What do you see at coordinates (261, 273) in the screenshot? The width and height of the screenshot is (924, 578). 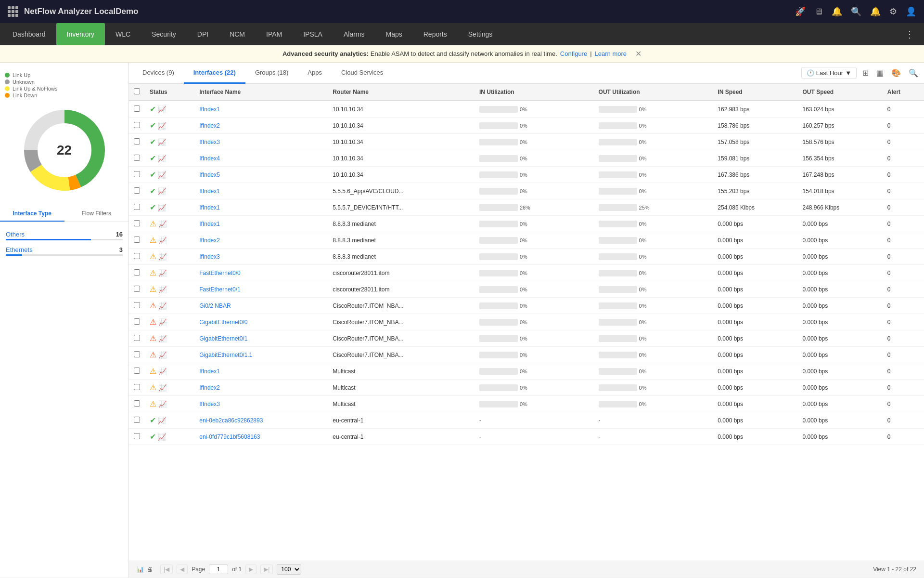 I see `cell-interface-name: FastEthernet0/0` at bounding box center [261, 273].